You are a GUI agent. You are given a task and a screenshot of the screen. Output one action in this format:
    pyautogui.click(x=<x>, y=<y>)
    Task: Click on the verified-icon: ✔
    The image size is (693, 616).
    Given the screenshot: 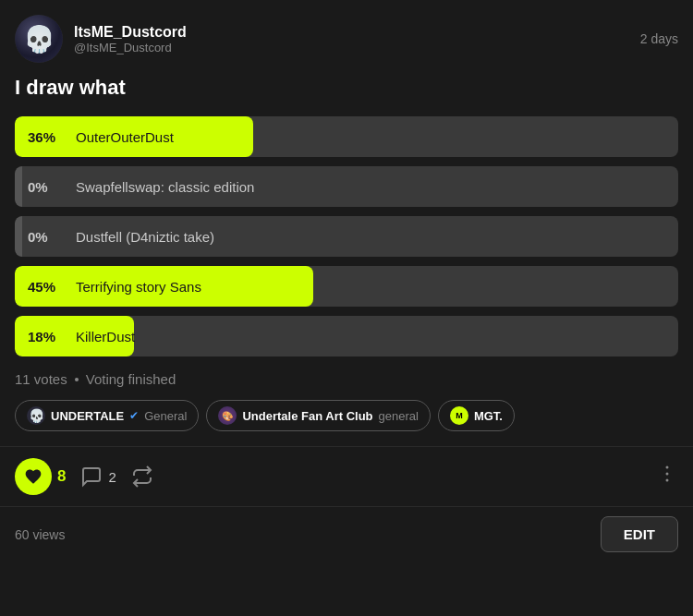 What is the action you would take?
    pyautogui.click(x=134, y=416)
    